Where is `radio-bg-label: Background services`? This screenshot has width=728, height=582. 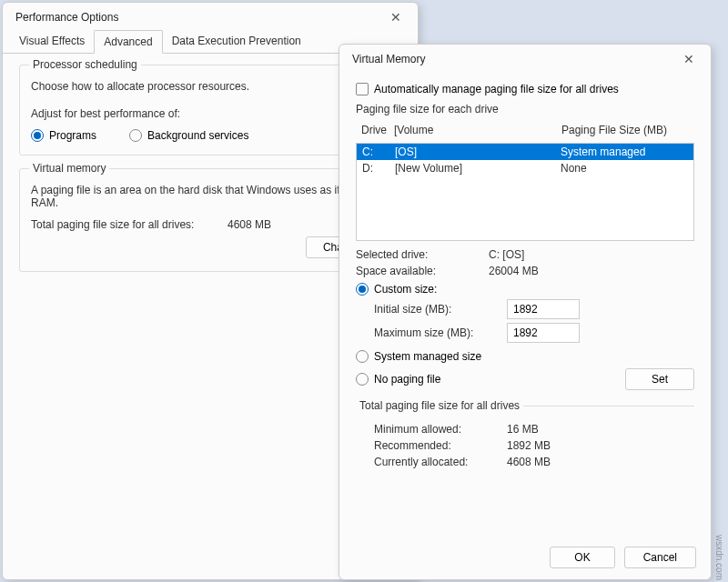 radio-bg-label: Background services is located at coordinates (198, 135).